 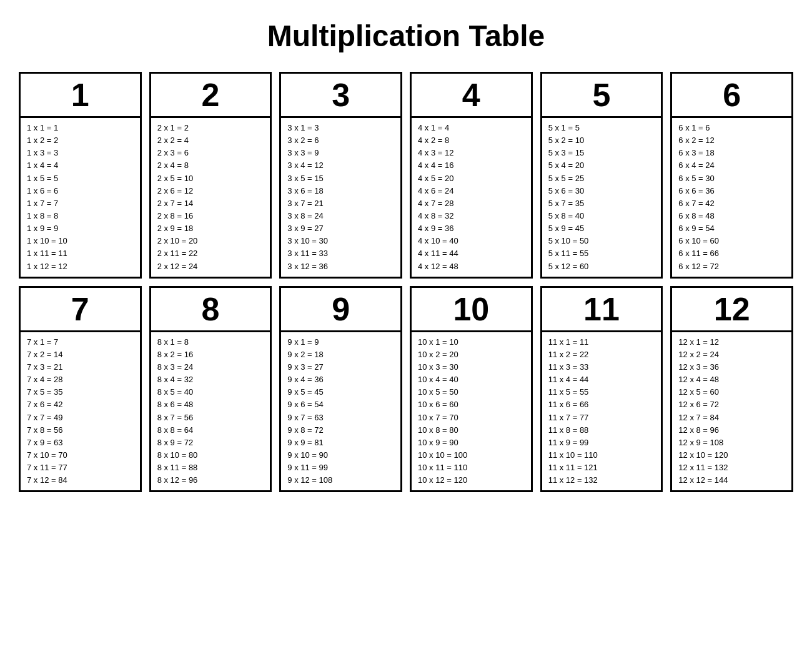 What do you see at coordinates (732, 141) in the screenshot?
I see `table-row: 6 x 2 = 12` at bounding box center [732, 141].